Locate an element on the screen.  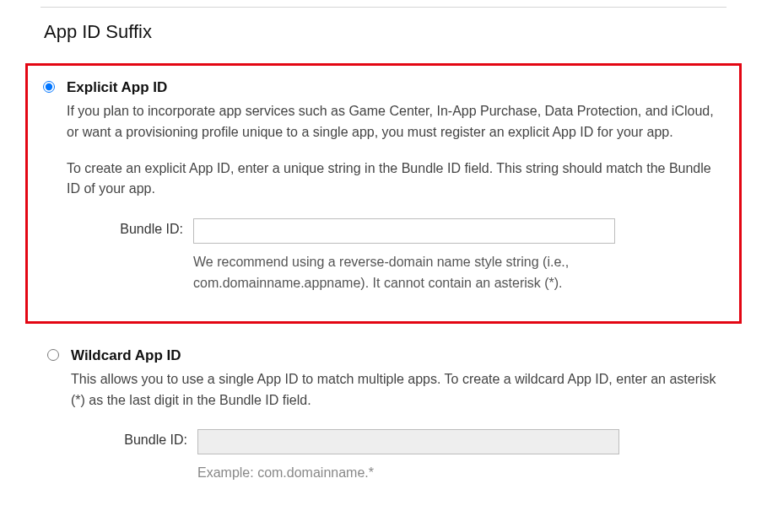
explicit-bundle-field-row: Bundle ID: We recommend using a reverse-… is located at coordinates (395, 256).